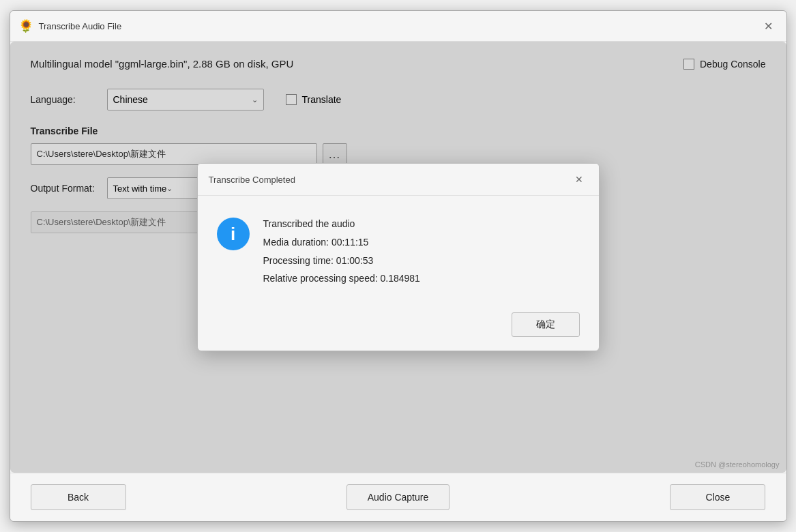 The image size is (796, 532). I want to click on modal-line-1: Transcribed the audio, so click(422, 224).